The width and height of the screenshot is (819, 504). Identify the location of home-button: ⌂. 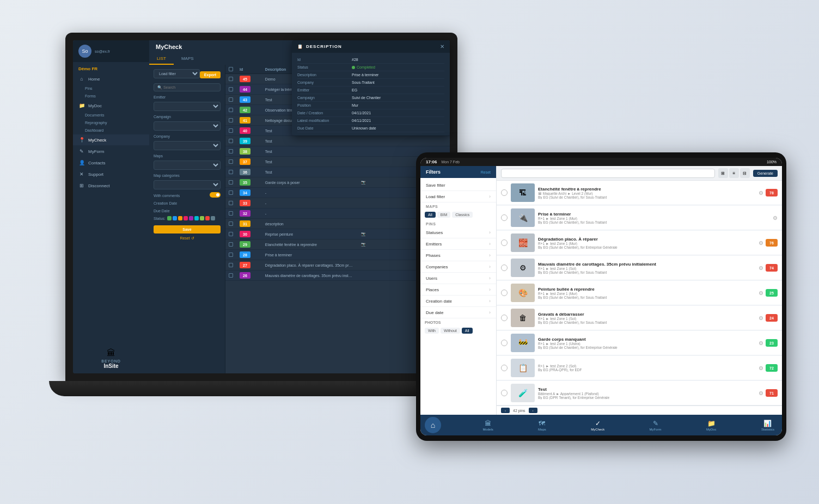
(433, 425).